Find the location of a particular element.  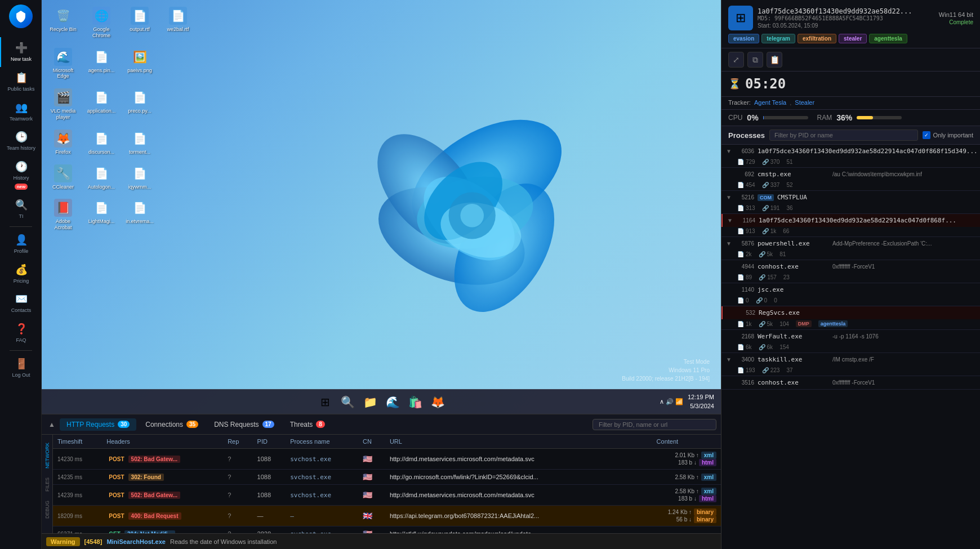

taskbar-store-icon: 🛍️ is located at coordinates (415, 402).